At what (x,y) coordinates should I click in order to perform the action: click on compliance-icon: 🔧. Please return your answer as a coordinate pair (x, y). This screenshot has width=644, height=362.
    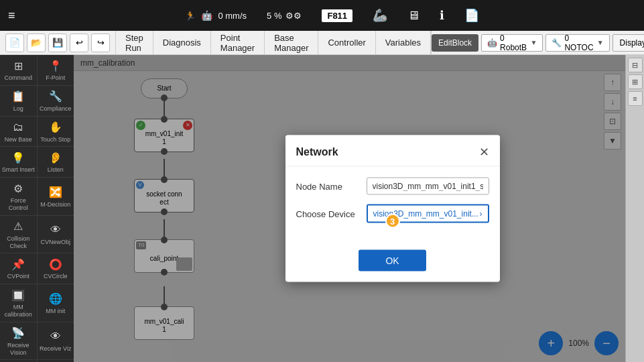
    Looking at the image, I should click on (56, 97).